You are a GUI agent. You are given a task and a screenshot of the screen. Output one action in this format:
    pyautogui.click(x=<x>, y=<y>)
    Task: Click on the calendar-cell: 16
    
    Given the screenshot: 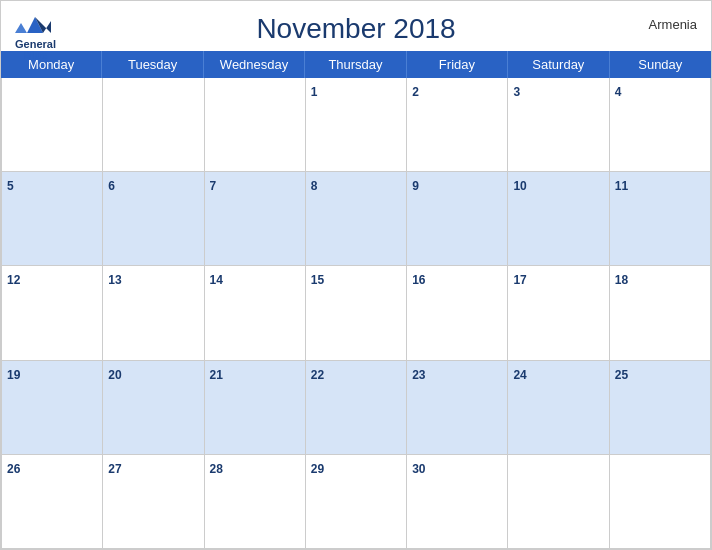 What is the action you would take?
    pyautogui.click(x=458, y=313)
    